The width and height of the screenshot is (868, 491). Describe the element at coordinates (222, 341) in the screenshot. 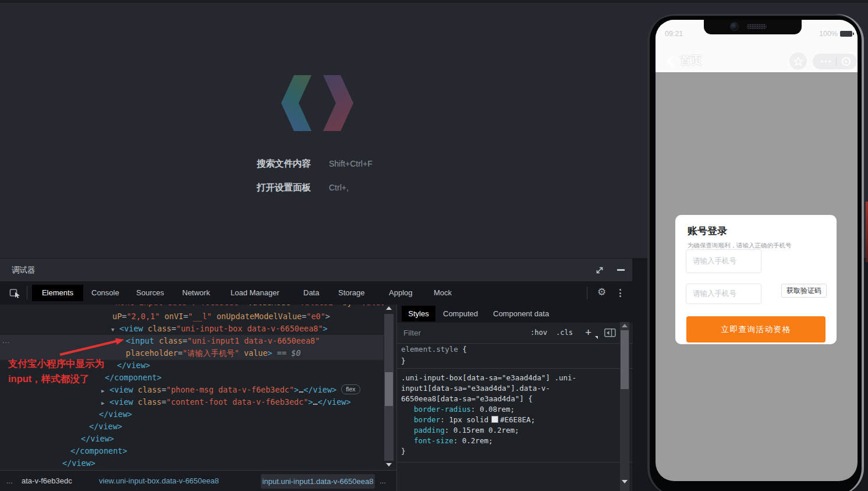

I see `code-line: <input class="uni-input1 data-v-6650eea8…` at that location.